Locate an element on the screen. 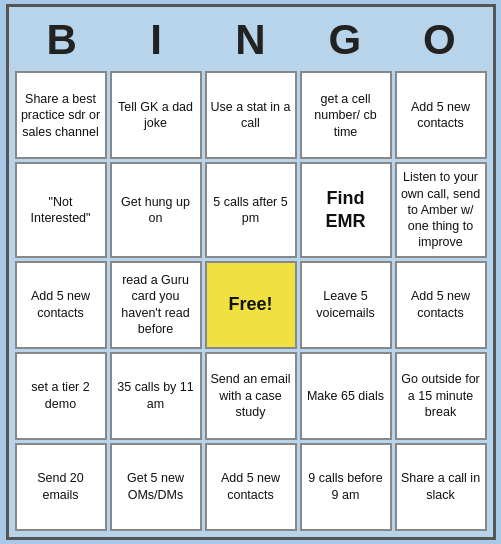  bingo-cell-16: 35 calls by 11 am is located at coordinates (156, 396).